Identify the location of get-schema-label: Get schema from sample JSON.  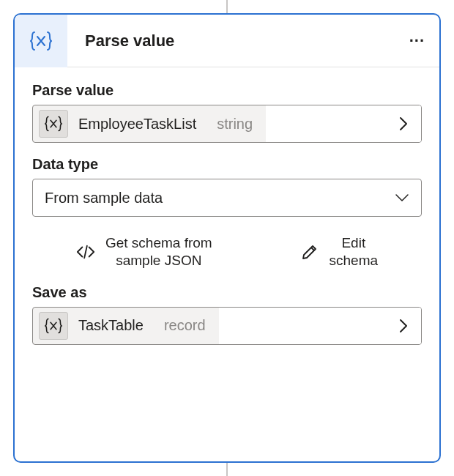
(159, 252).